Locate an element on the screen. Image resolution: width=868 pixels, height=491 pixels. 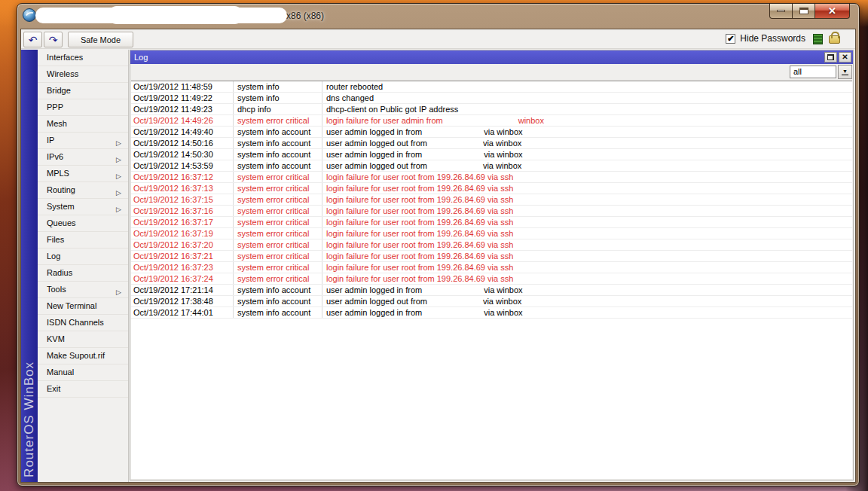
sidebar-item-log: Log is located at coordinates (83, 257).